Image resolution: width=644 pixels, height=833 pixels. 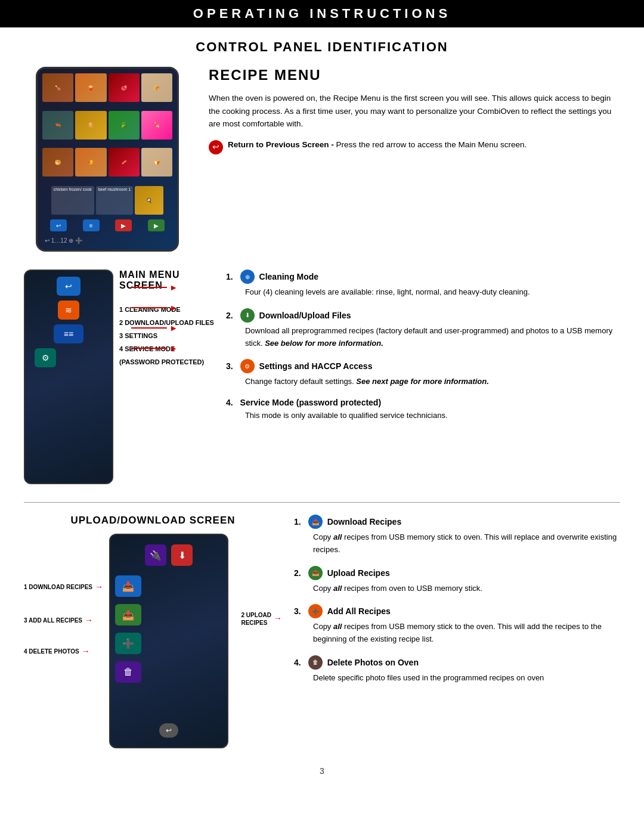 What do you see at coordinates (169, 730) in the screenshot?
I see `device-bottom-upload: ↩` at bounding box center [169, 730].